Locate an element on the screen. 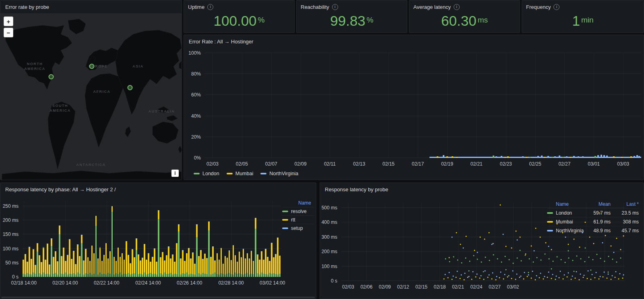 The width and height of the screenshot is (644, 299). horizontal-scrollbar is located at coordinates (158, 297).